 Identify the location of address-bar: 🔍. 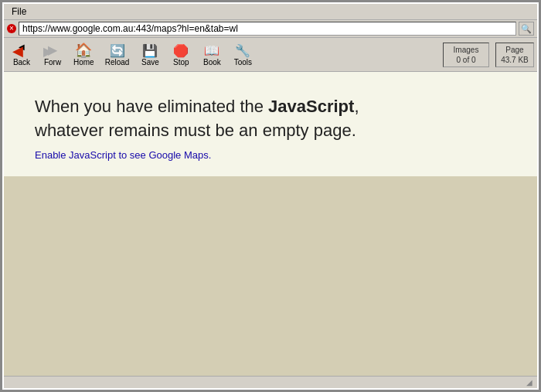
(270, 29).